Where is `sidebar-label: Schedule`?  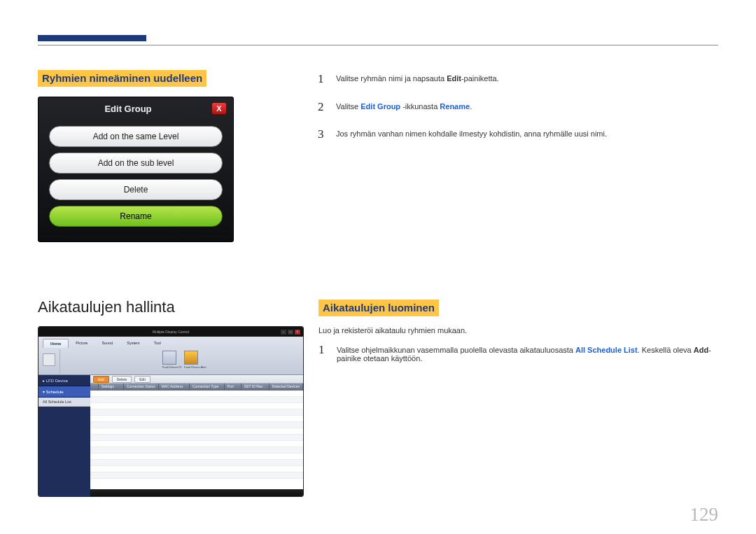 sidebar-label: Schedule is located at coordinates (55, 392).